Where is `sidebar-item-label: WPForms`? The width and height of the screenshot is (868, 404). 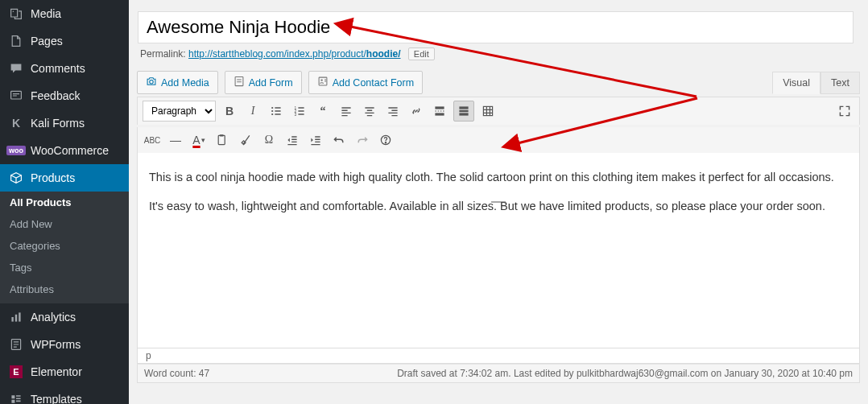
sidebar-item-label: WPForms is located at coordinates (56, 344).